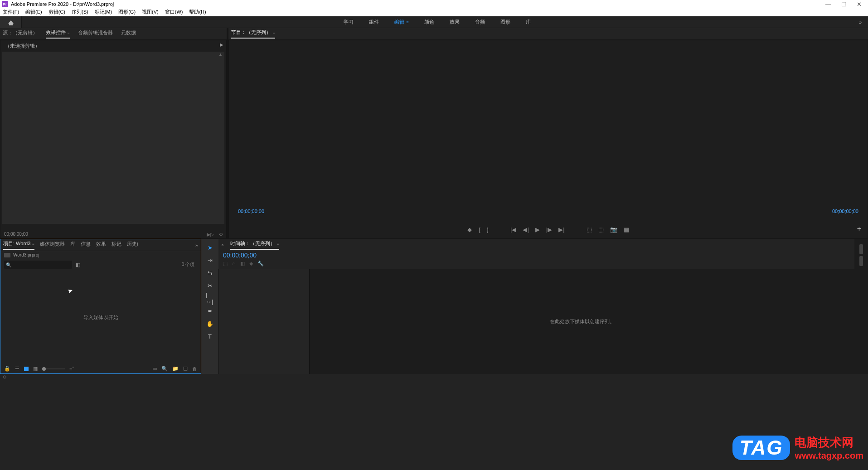 Image resolution: width=868 pixels, height=470 pixels. What do you see at coordinates (95, 34) in the screenshot?
I see `tab-audio-mixer: 音频剪辑混合器` at bounding box center [95, 34].